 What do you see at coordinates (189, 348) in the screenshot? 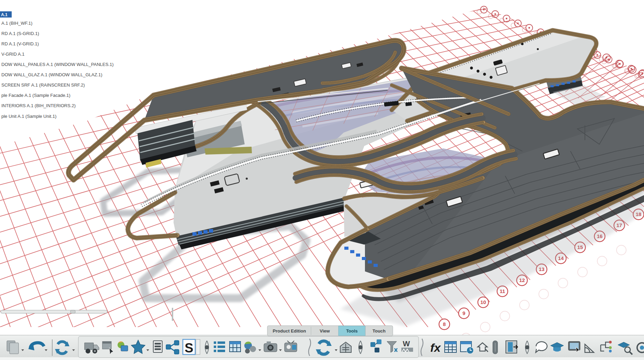
I see `svg-text: S` at bounding box center [189, 348].